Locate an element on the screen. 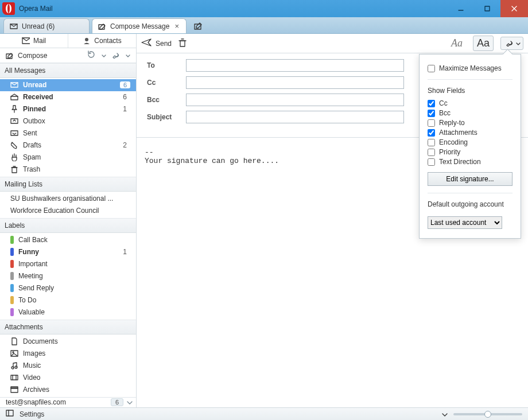  label-item: Important is located at coordinates (68, 264).